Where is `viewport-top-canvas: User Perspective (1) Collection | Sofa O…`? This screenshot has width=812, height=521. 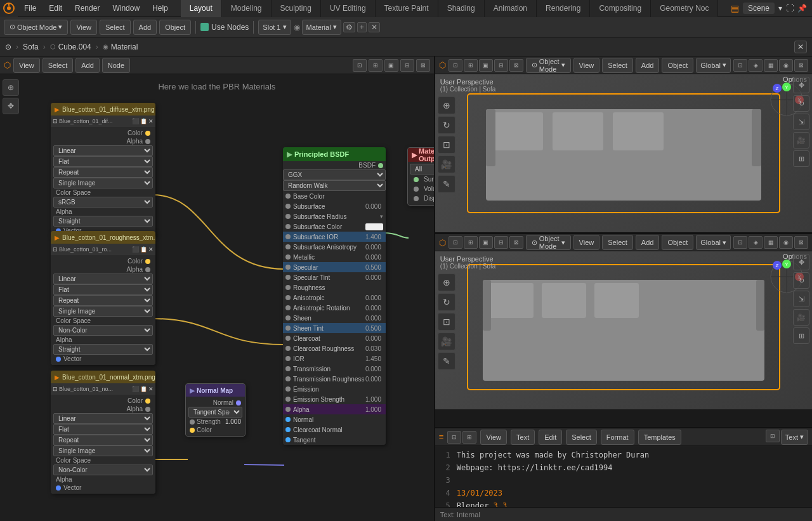 viewport-top-canvas: User Perspective (1) Collection | Sofa O… is located at coordinates (624, 154).